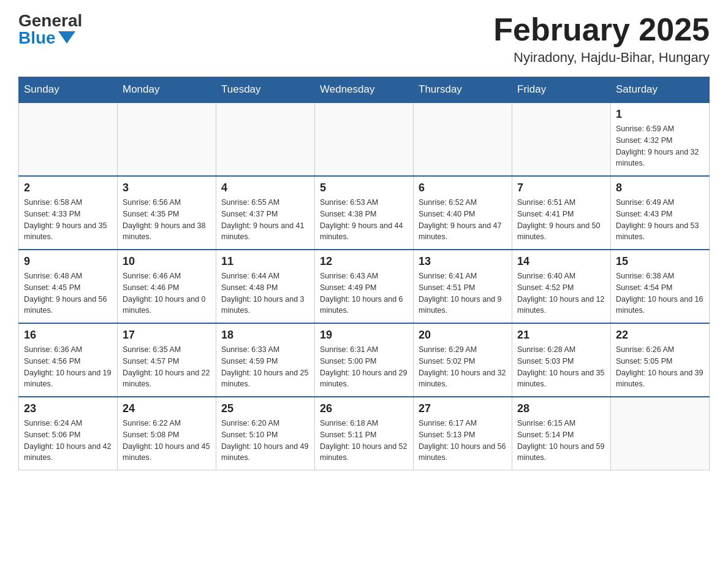 Image resolution: width=728 pixels, height=563 pixels. What do you see at coordinates (266, 360) in the screenshot?
I see `calendar-cell: 18Sunrise: 6:33 AMSunset: 4:59 PMDayligh…` at bounding box center [266, 360].